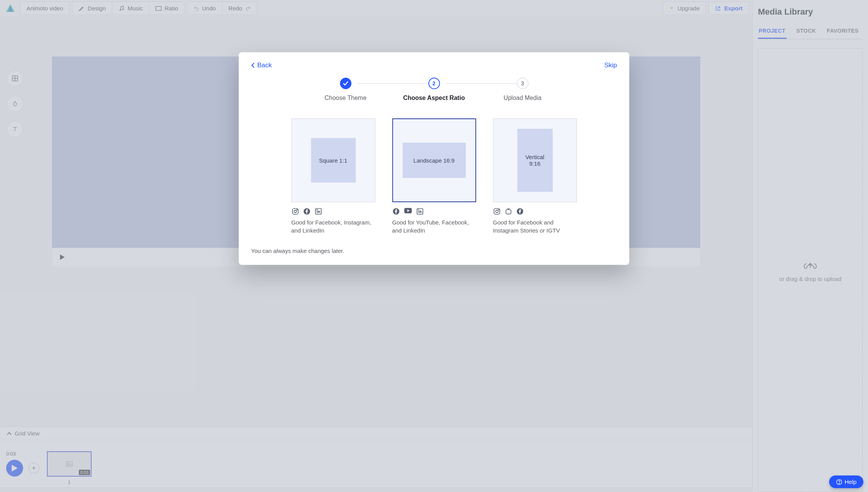 The height and width of the screenshot is (492, 868). What do you see at coordinates (262, 65) in the screenshot?
I see `modal-back-button: Back` at bounding box center [262, 65].